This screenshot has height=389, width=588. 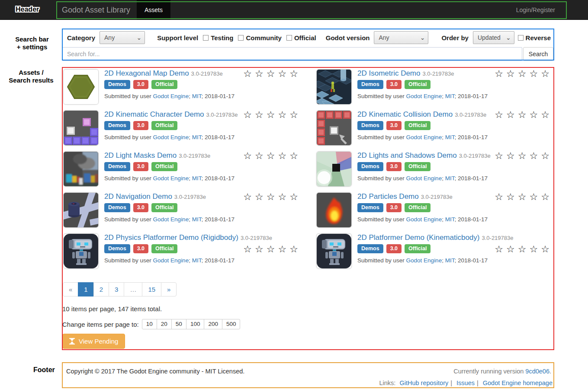 I want to click on support-option-community: Community, so click(x=260, y=38).